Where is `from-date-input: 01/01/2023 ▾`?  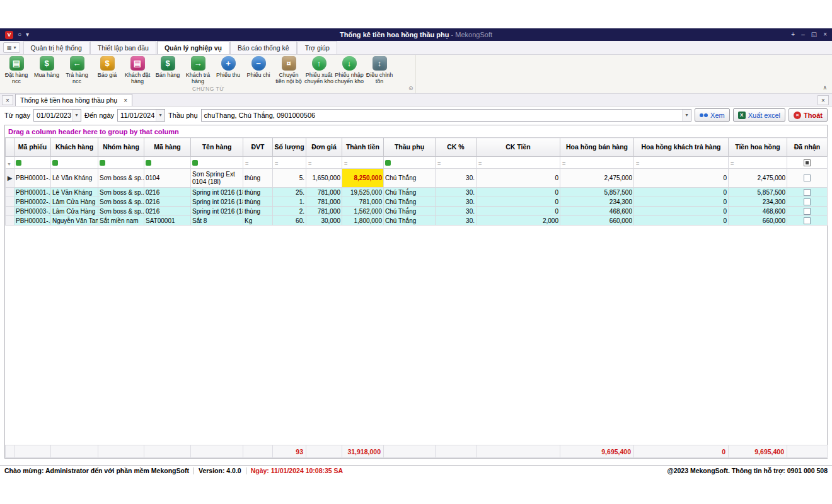
from-date-input: 01/01/2023 ▾ is located at coordinates (57, 115).